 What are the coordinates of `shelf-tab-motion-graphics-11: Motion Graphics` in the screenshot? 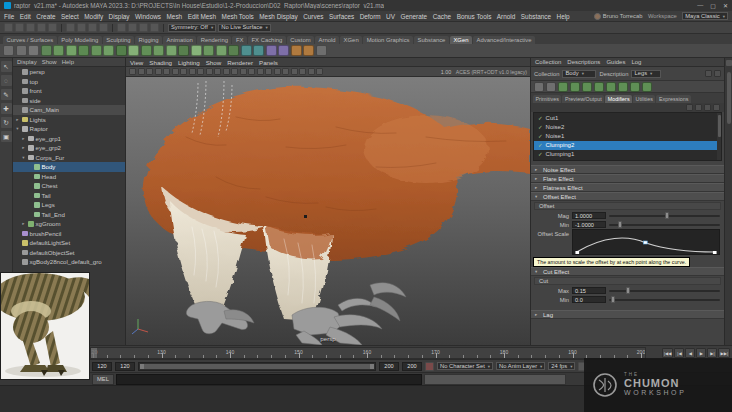 It's located at (388, 40).